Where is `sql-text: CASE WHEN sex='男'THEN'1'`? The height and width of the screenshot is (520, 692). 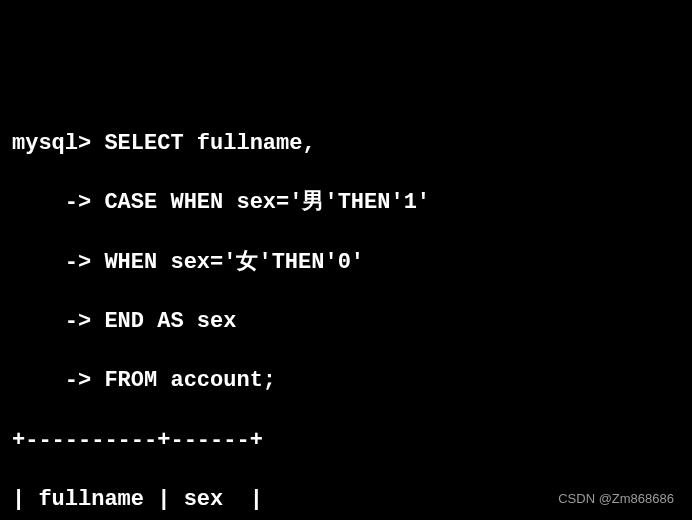 sql-text: CASE WHEN sex='男'THEN'1' is located at coordinates (267, 202).